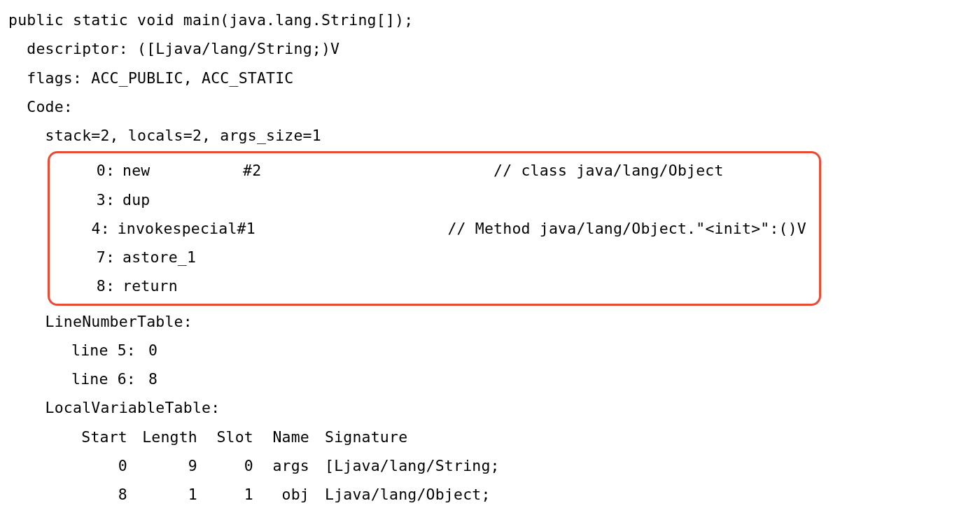 This screenshot has width=980, height=529. I want to click on local-variable-table-row: 8 1 1 obj Ljava/lang/Object;, so click(490, 494).